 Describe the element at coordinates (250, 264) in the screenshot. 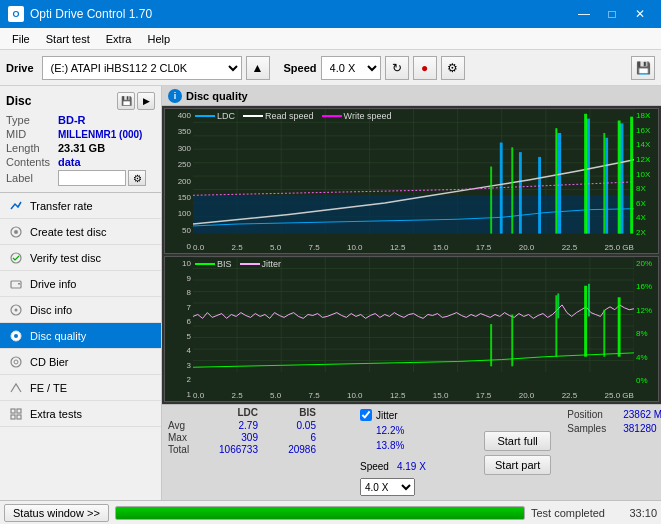

I see `jitter-legend-color` at that location.